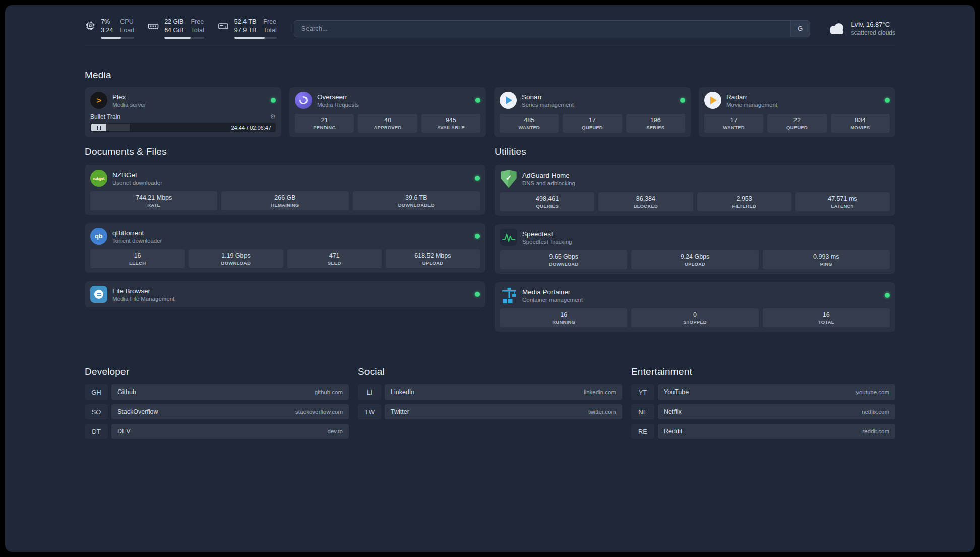  Describe the element at coordinates (826, 264) in the screenshot. I see `stat-label: PING` at that location.